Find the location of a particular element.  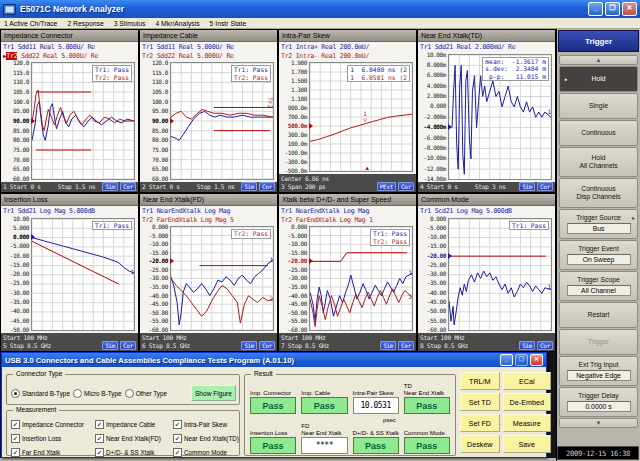

panel-title-xtalk-dpdm-ss: Xtalk betw D+/D- and Super Speed is located at coordinates (348, 200).